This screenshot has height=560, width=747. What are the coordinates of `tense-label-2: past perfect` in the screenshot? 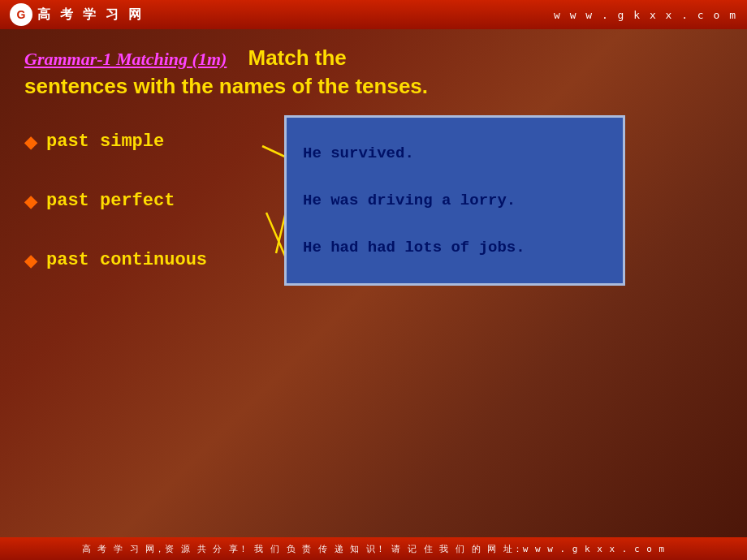 It's located at (110, 201).